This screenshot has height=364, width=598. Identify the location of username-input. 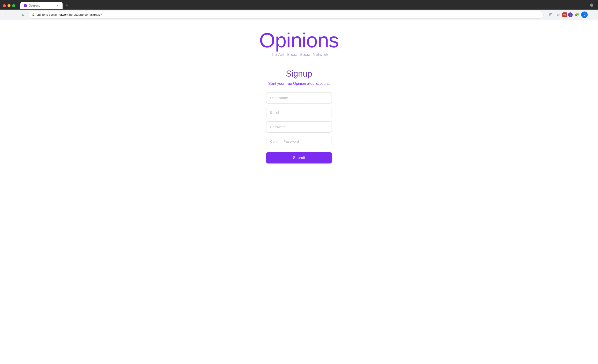
(299, 98).